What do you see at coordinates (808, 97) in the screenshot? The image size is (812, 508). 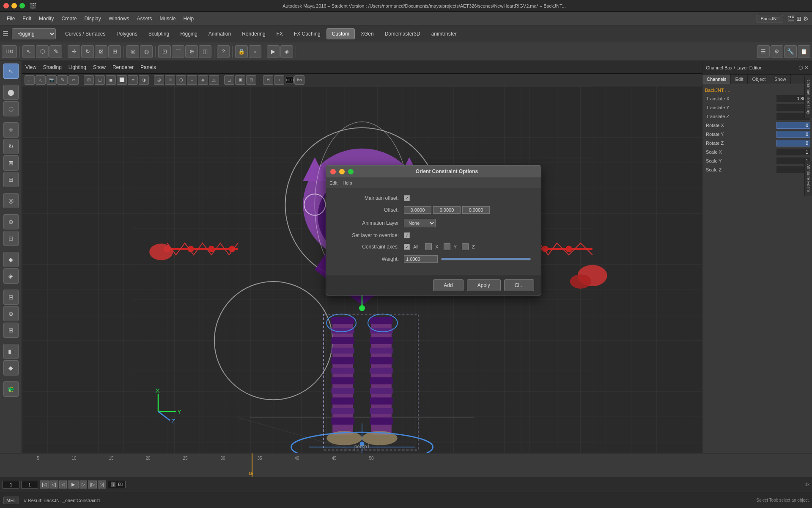 I see `channel-box-side-tab: Channel Box / Lay` at bounding box center [808, 97].